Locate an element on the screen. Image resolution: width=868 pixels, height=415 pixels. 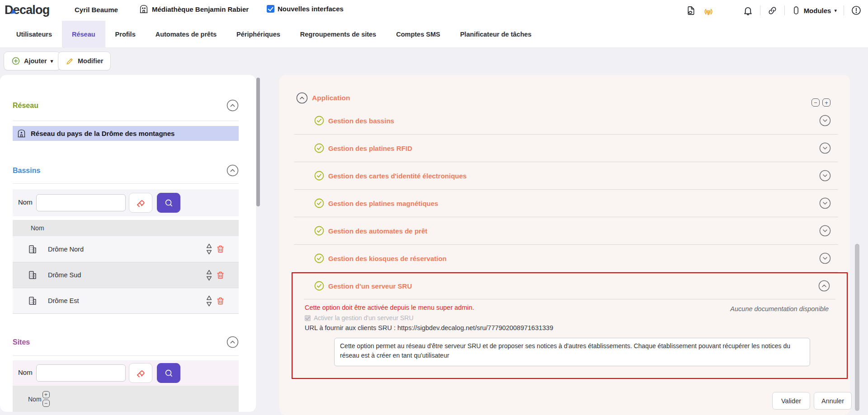
modules-menu: Modules ▾ is located at coordinates (814, 10).